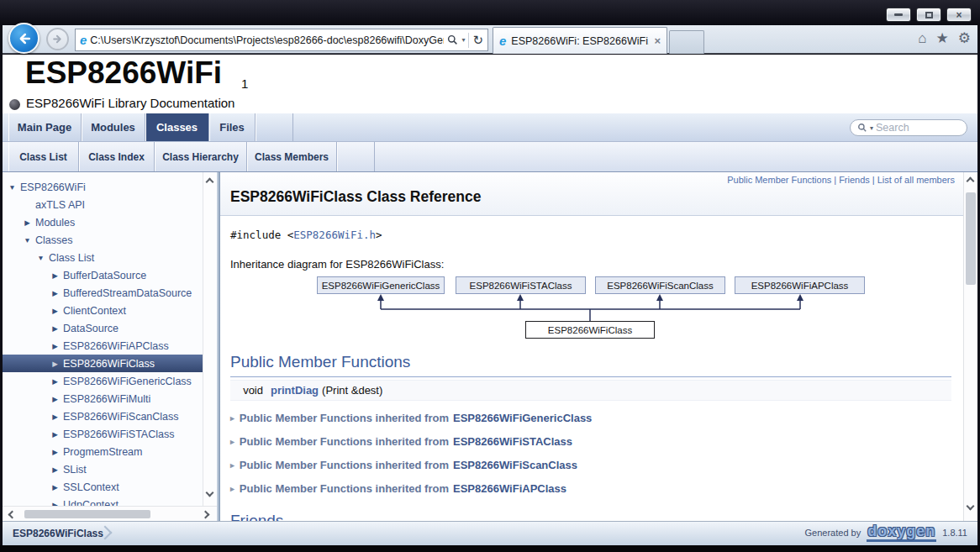 The image size is (980, 552). What do you see at coordinates (901, 533) in the screenshot?
I see `doxygen-logo: doxygen` at bounding box center [901, 533].